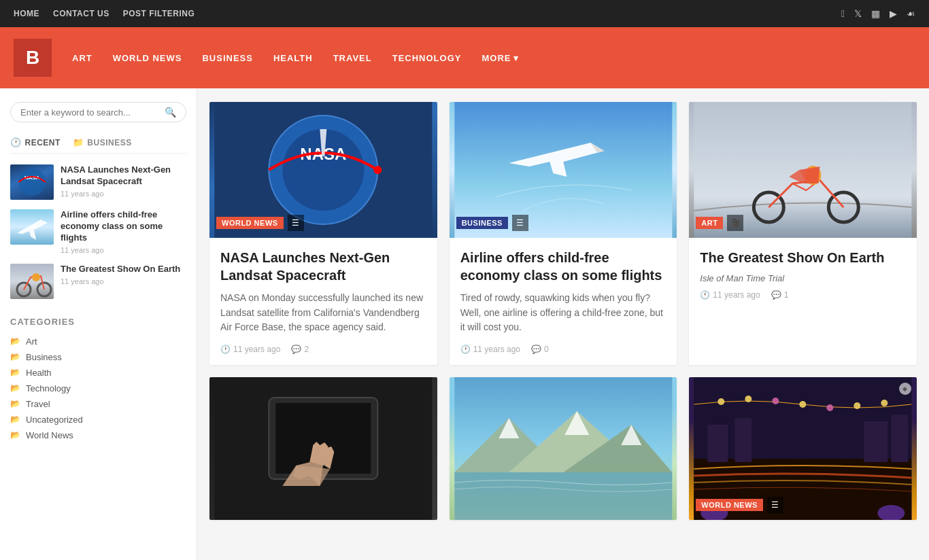  I want to click on nav-business: BUSINESS, so click(227, 58).